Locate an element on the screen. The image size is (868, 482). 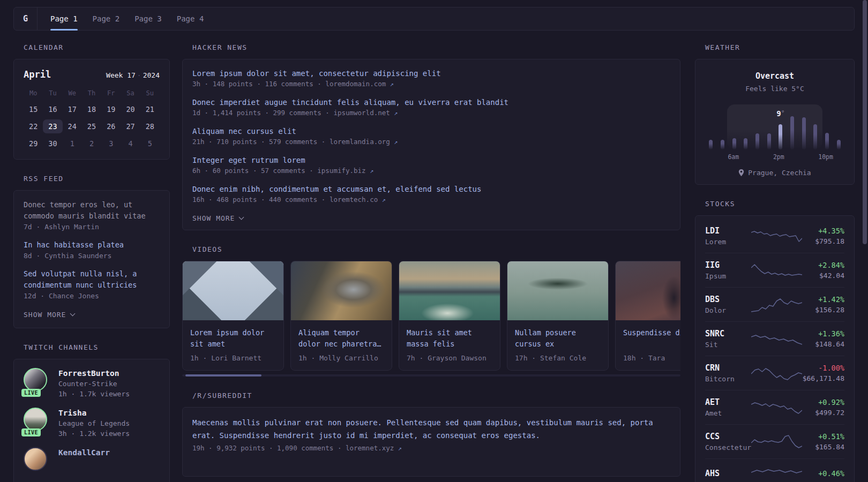
calendar-date: 25 is located at coordinates (92, 126).